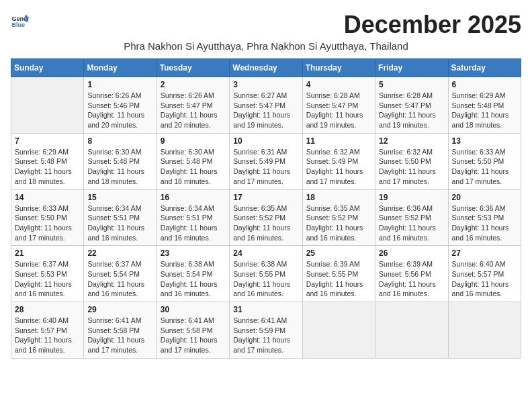  I want to click on weekday-header-friday: Friday, so click(412, 68).